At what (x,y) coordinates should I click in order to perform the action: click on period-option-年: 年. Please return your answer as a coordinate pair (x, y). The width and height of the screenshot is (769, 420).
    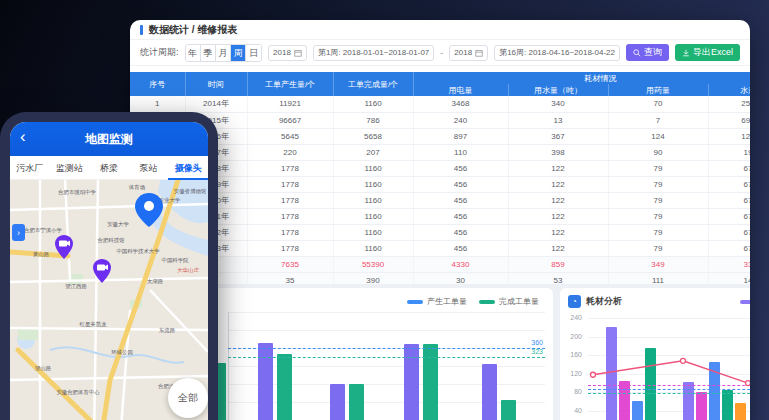
    Looking at the image, I should click on (194, 53).